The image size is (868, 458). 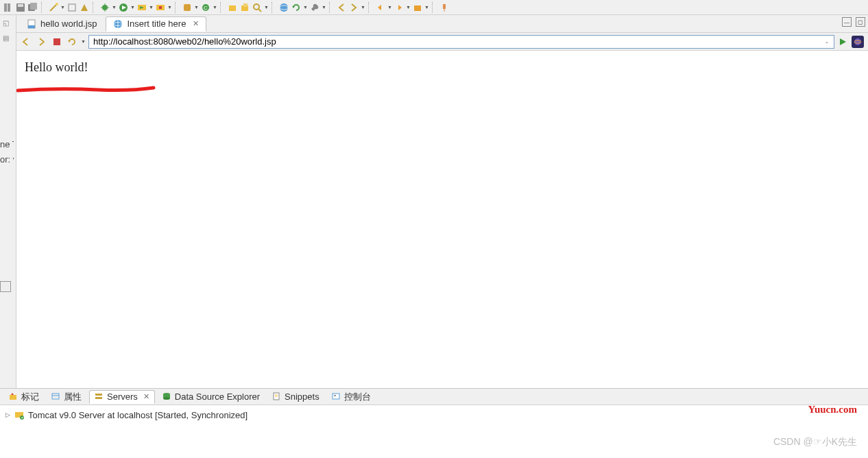 What do you see at coordinates (434, 397) in the screenshot?
I see `bottom-tabs: 标记 属性 Servers ✕ Data Source Explorer Sni…` at bounding box center [434, 397].